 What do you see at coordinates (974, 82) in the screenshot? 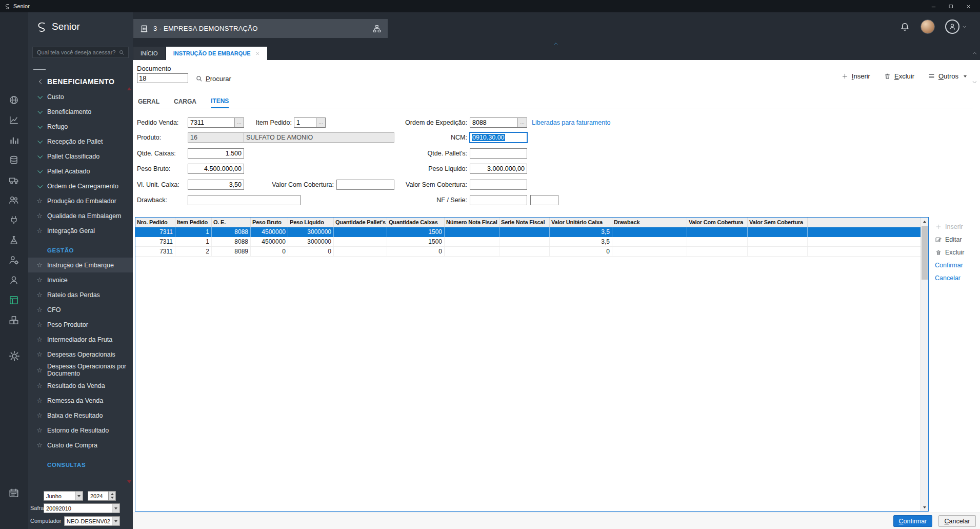
I see `chevron-down-icon` at bounding box center [974, 82].